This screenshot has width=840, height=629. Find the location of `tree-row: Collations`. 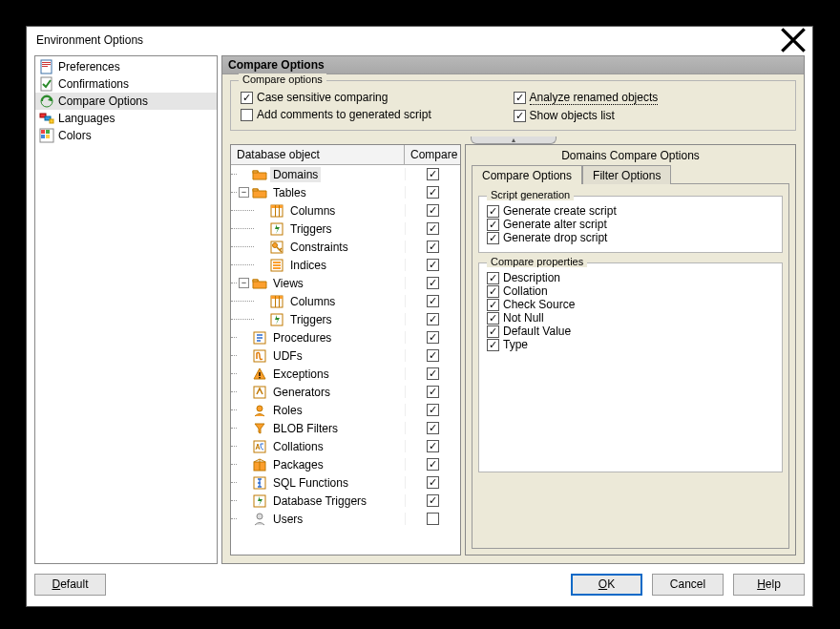

tree-row: Collations is located at coordinates (346, 447).